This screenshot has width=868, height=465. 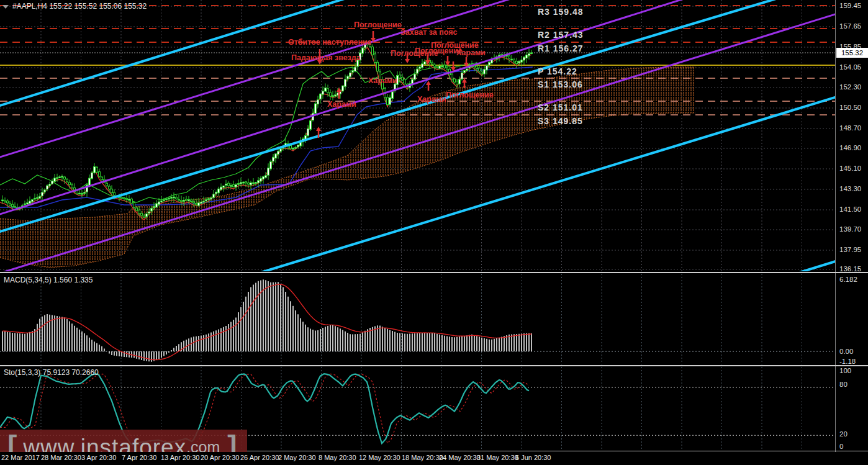 What do you see at coordinates (434, 458) in the screenshot?
I see `date-axis: 22 Mar 201728 Mar 20:303 Apr 20:307 Apr …` at bounding box center [434, 458].